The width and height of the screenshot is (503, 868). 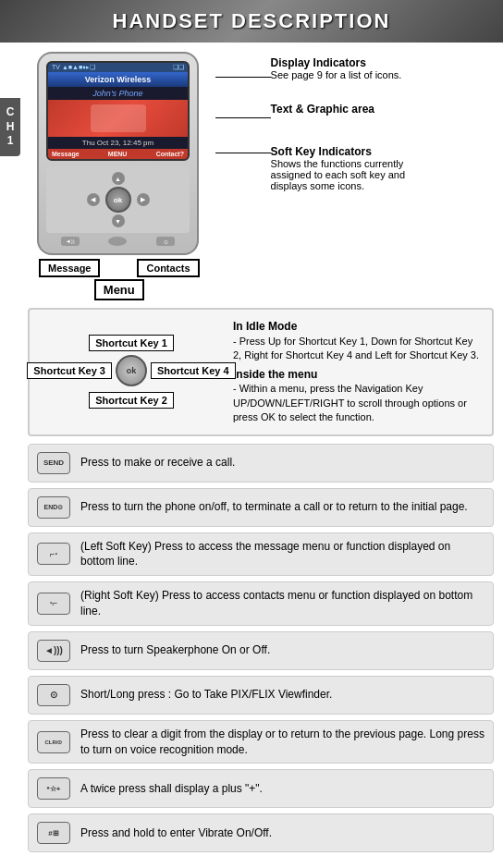 I want to click on send-text: Press to make or receive a call., so click(x=157, y=462).